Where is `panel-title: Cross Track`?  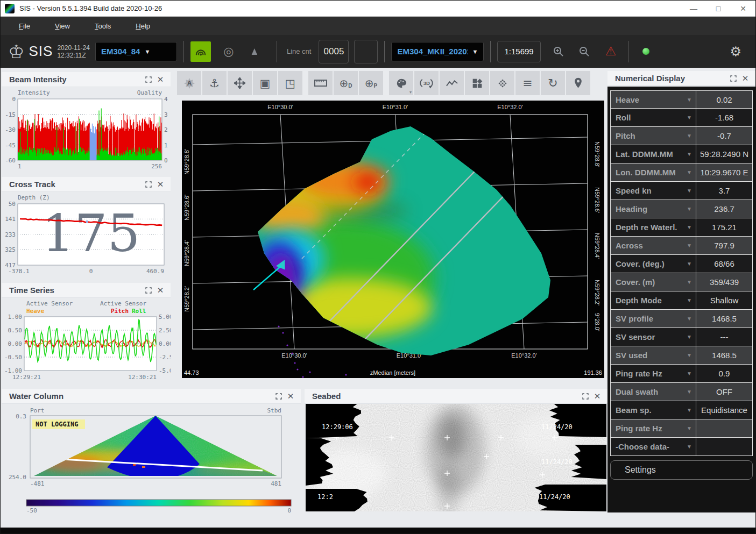 panel-title: Cross Track is located at coordinates (32, 184).